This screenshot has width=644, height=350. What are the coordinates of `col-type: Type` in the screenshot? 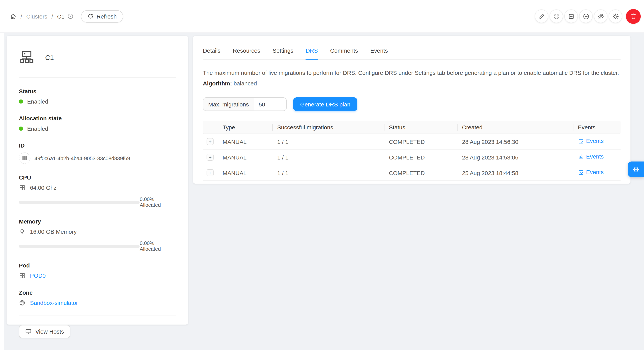 It's located at (245, 127).